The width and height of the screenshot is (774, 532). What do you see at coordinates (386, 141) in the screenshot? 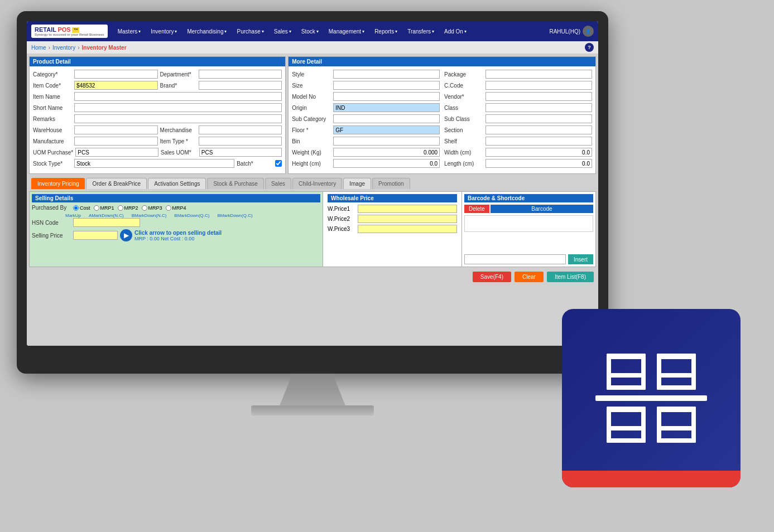
I see `bin-input` at bounding box center [386, 141].